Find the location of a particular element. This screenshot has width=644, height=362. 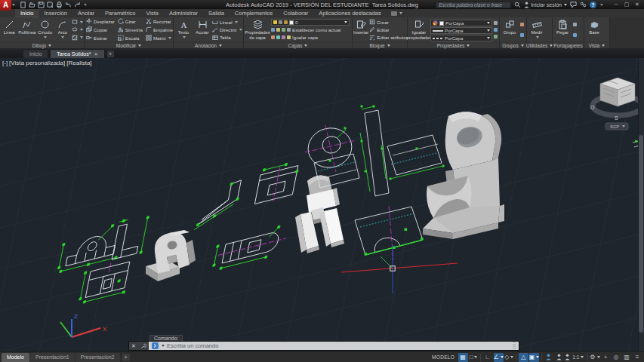

object-color-select: PorCapa is located at coordinates (461, 23).